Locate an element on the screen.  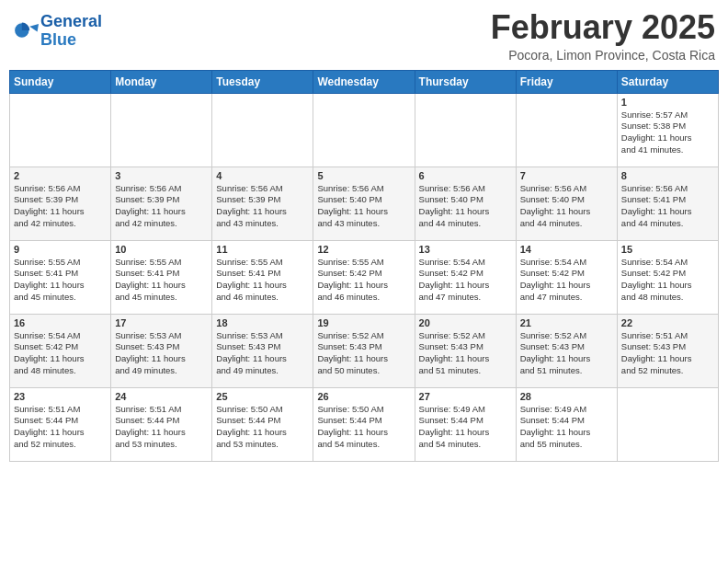
day-number: 9 is located at coordinates (61, 249).